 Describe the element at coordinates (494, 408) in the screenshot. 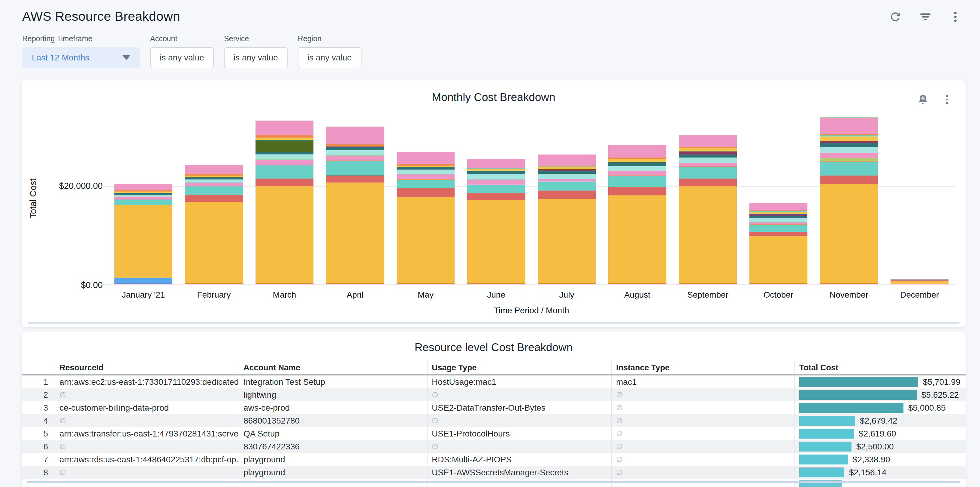

I see `table-row: 3ce-customer-billing-data-prodaws-ce-pro…` at that location.